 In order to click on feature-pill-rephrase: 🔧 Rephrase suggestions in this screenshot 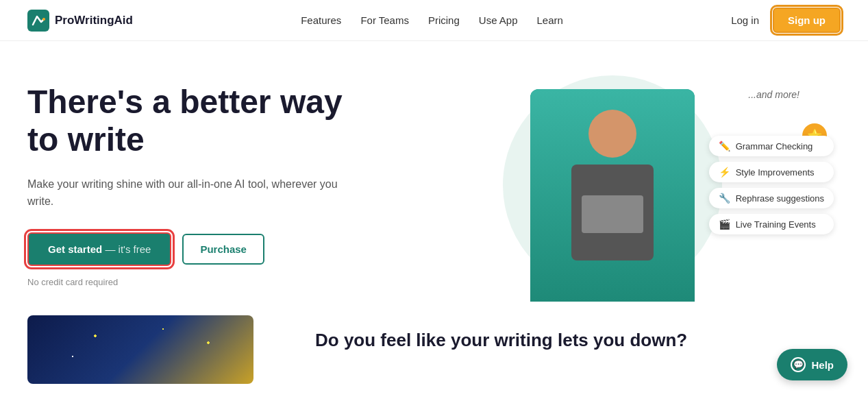, I will do `click(771, 198)`.